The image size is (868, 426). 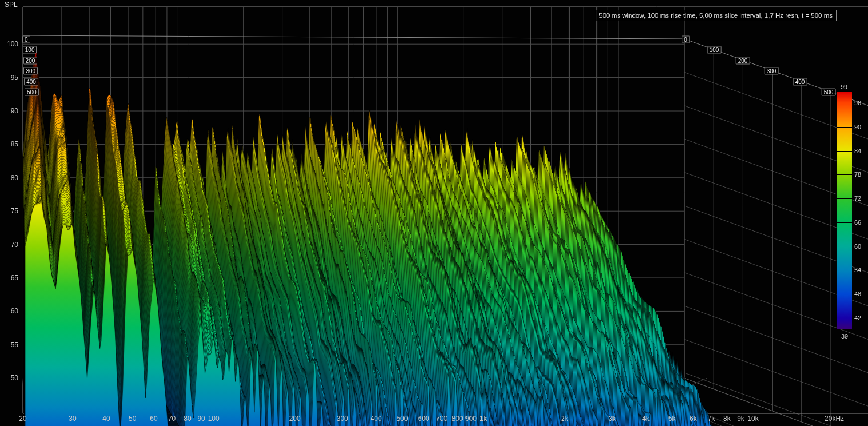 What do you see at coordinates (133, 419) in the screenshot?
I see `freq-tick-label: 50` at bounding box center [133, 419].